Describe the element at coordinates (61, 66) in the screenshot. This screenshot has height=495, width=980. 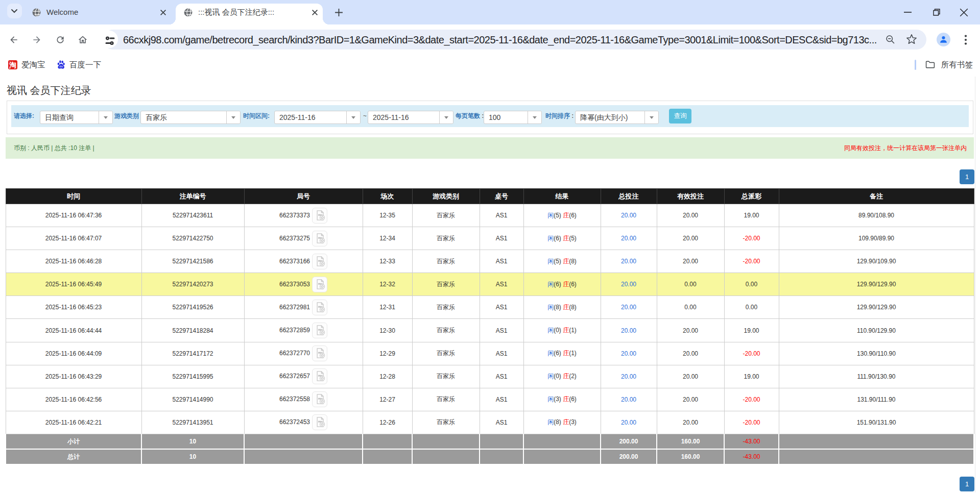
I see `svg-text: du` at that location.